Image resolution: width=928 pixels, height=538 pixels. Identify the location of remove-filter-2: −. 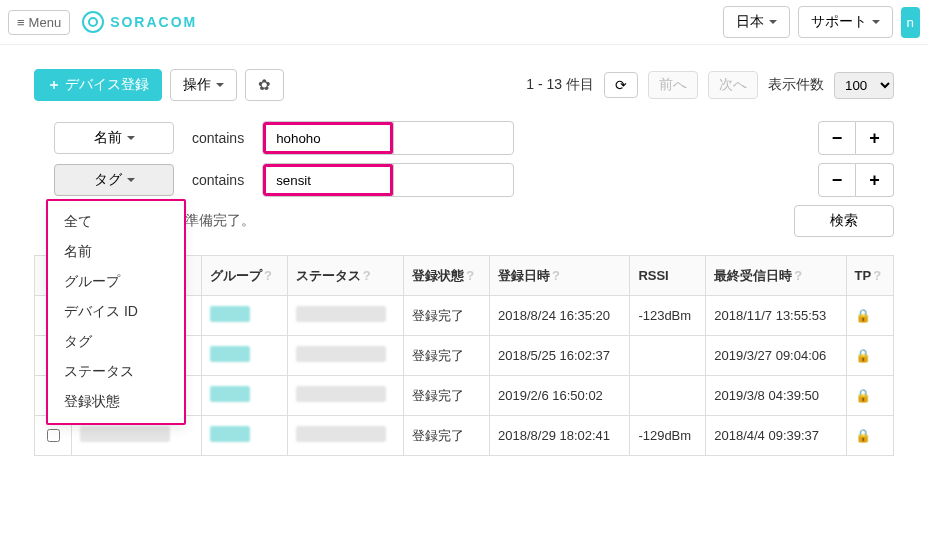
(837, 180).